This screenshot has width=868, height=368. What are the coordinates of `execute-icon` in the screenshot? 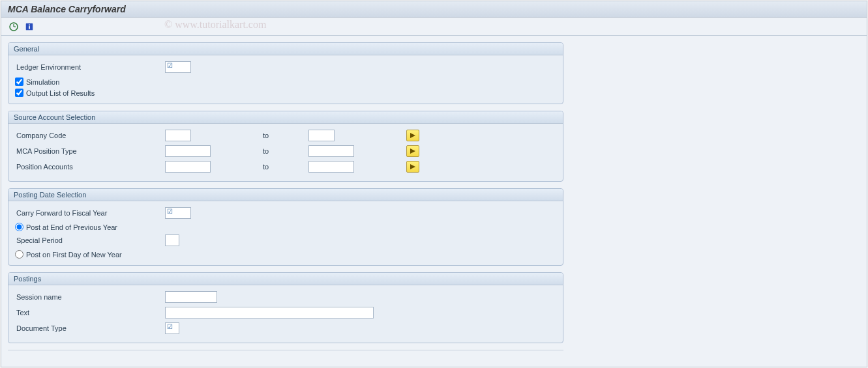 It's located at (14, 27).